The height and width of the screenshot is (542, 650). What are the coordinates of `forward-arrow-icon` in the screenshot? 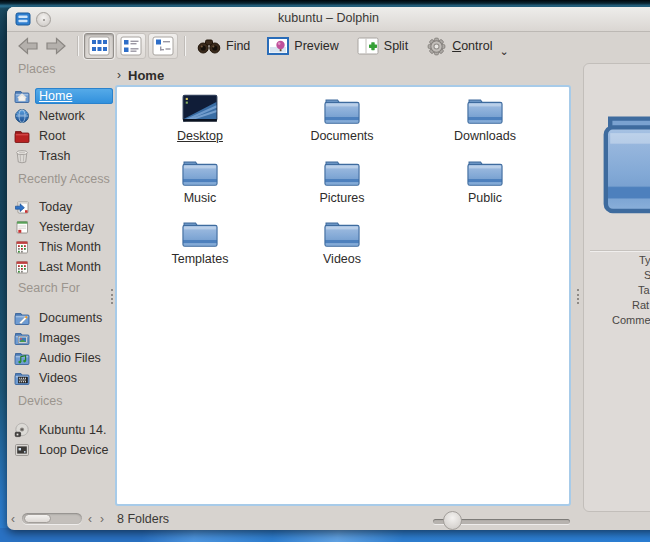 It's located at (56, 46).